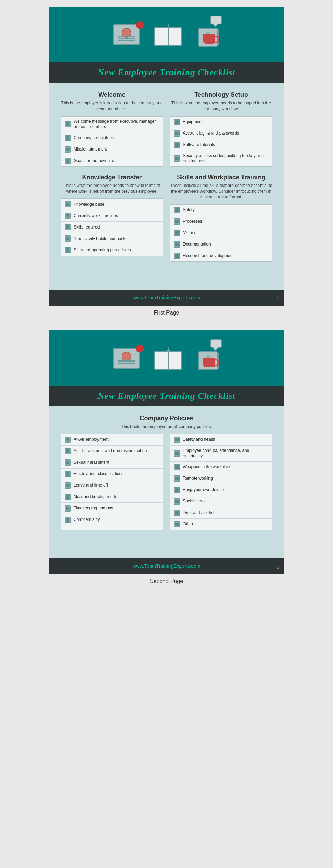  I want to click on page2-title-bar: New Employee Training Checklist, so click(166, 396).